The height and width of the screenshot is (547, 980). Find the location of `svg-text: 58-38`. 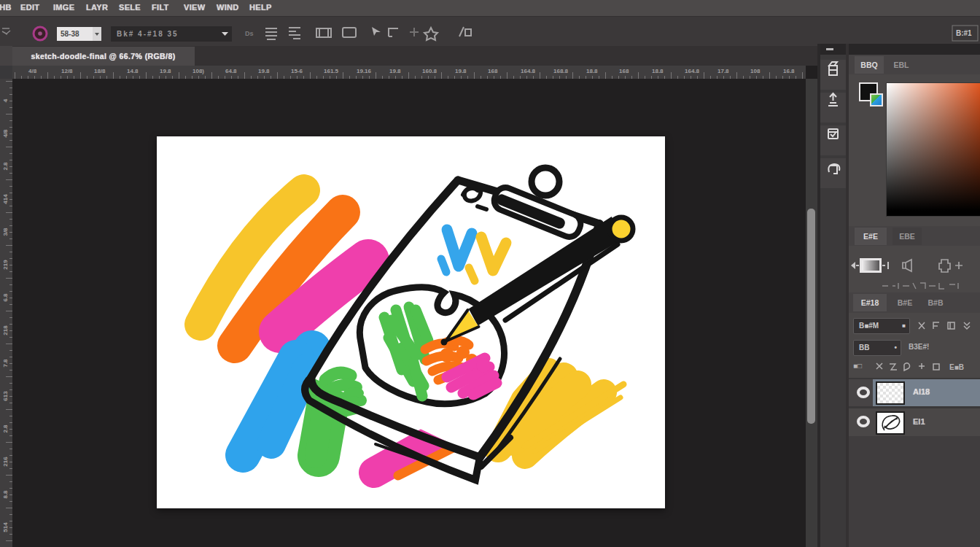

svg-text: 58-38 is located at coordinates (70, 34).